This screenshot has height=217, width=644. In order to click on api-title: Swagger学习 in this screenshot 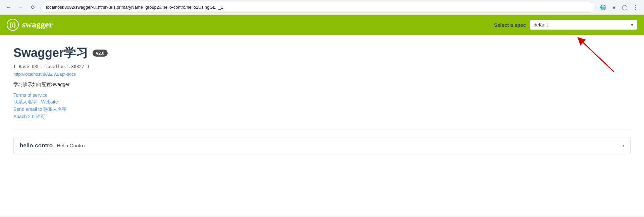, I will do `click(51, 53)`.